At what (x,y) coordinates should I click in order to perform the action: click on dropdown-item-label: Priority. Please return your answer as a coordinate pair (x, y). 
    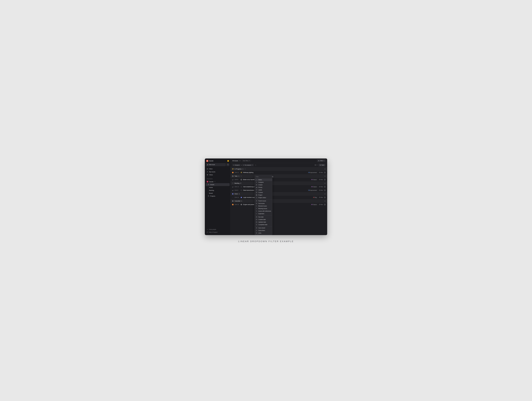
    Looking at the image, I should click on (260, 187).